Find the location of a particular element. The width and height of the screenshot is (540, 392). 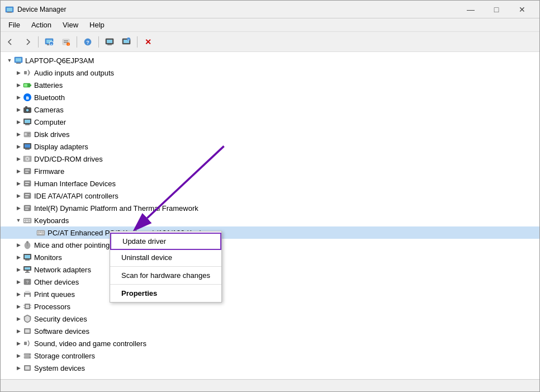

security-expander: ▶ is located at coordinates (18, 319).